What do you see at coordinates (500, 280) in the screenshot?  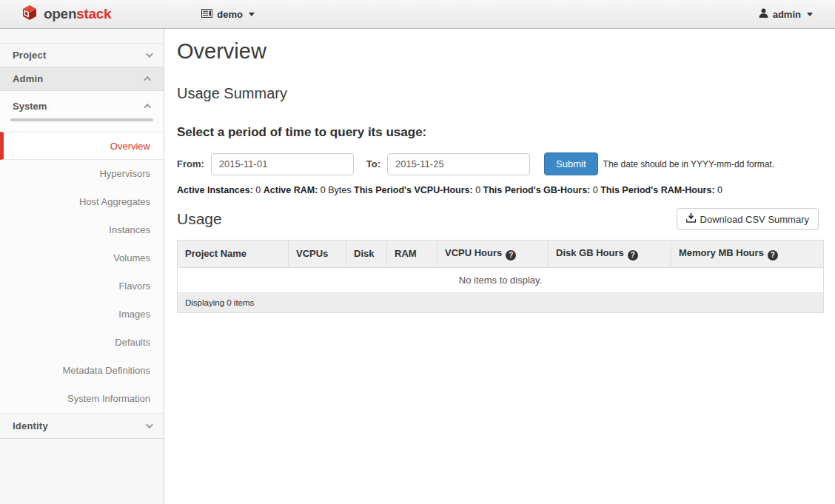 I see `empty-message: No items to display.` at bounding box center [500, 280].